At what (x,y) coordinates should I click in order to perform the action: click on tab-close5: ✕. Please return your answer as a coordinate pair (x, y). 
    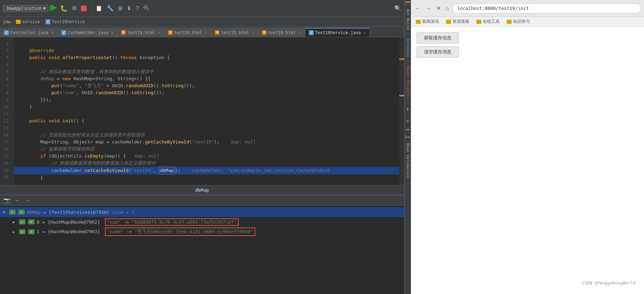
    Looking at the image, I should click on (253, 32).